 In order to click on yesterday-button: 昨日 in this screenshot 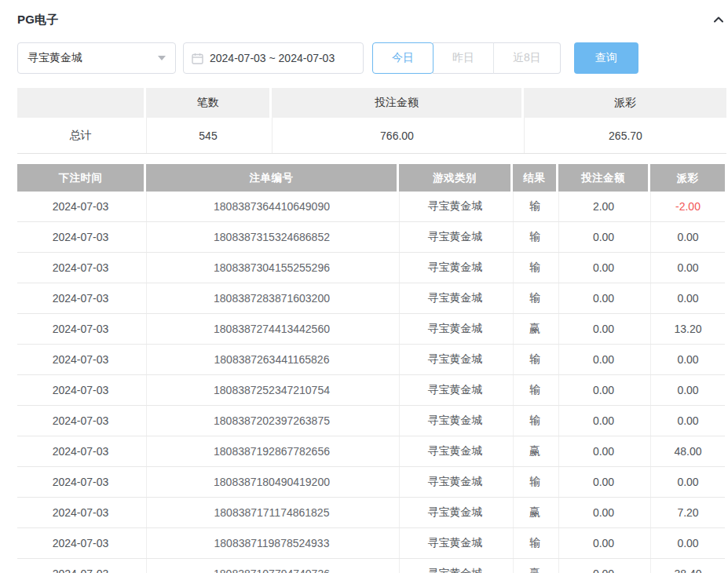, I will do `click(463, 58)`.